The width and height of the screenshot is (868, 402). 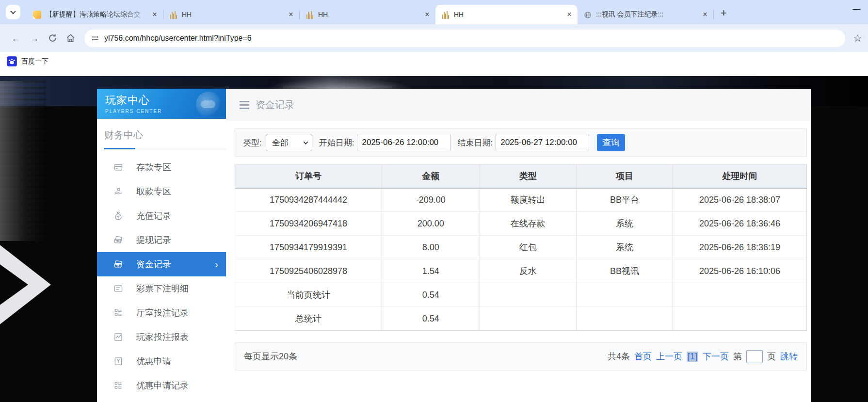 I want to click on sidebar-section: 财务中心, so click(x=161, y=134).